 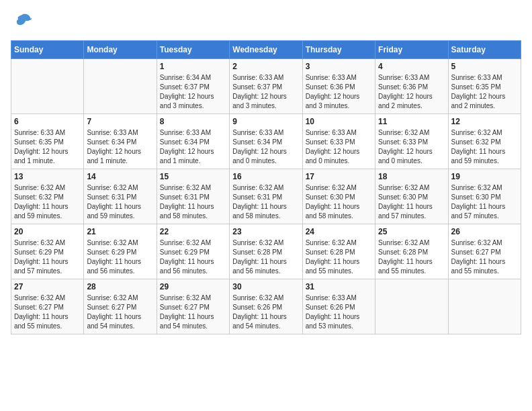 What do you see at coordinates (48, 252) in the screenshot?
I see `calendar-cell: 20Sunrise: 6:32 AM Sunset: 6:29 PM Dayli…` at bounding box center [48, 252].